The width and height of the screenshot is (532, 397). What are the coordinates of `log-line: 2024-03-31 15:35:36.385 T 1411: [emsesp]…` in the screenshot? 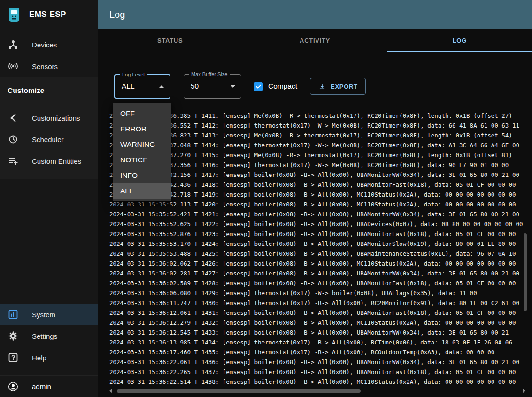 It's located at (321, 115).